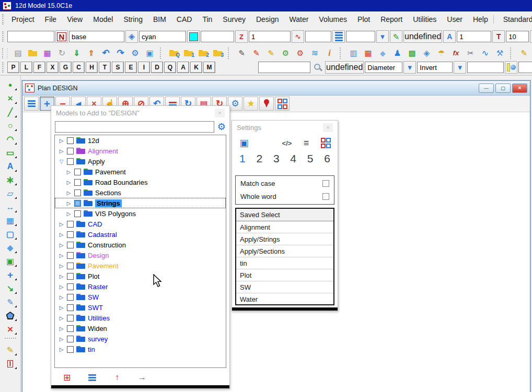 The width and height of the screenshot is (532, 392). I want to click on measure-2-field, so click(525, 67).